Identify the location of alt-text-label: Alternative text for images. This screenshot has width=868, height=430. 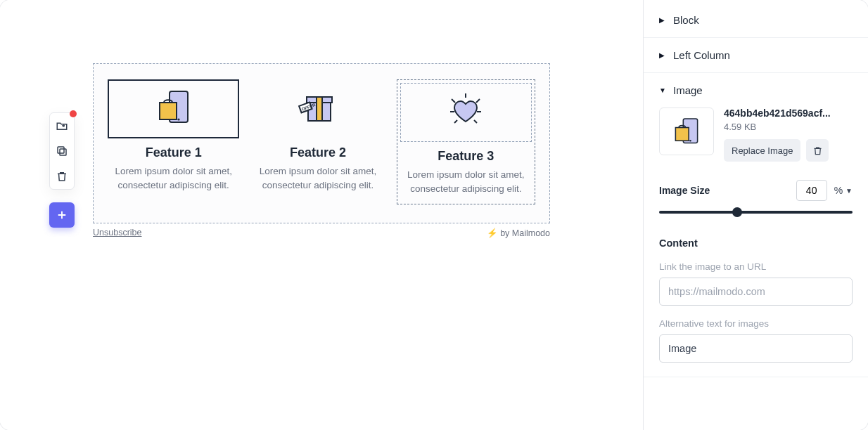
(755, 323).